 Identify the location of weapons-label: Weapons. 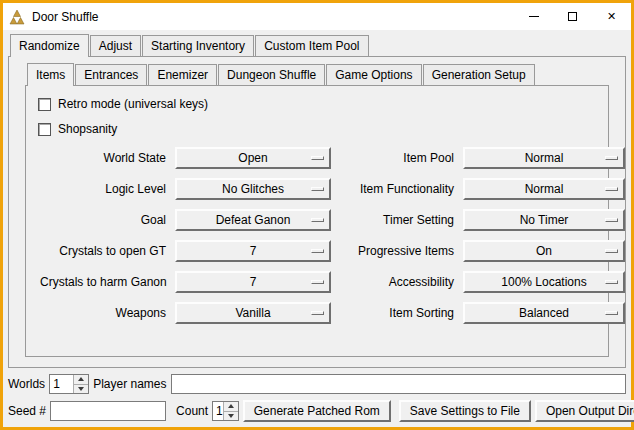
(104, 313).